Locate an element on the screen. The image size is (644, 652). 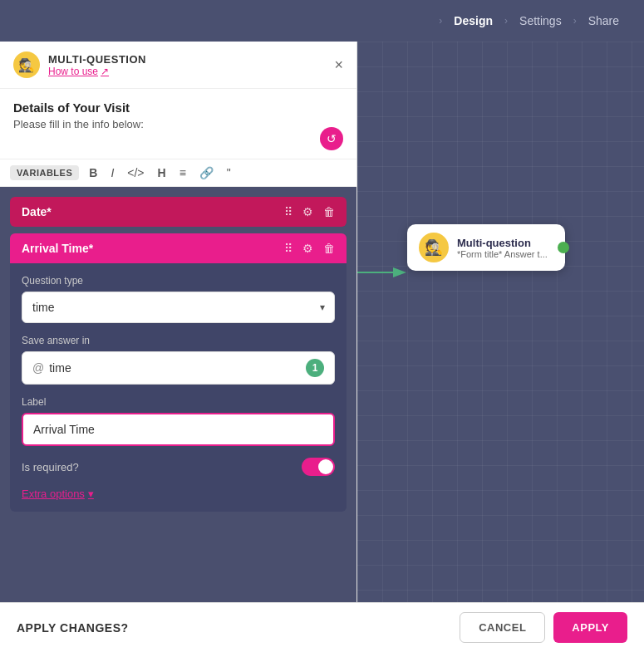
date-delete-icon: 🗑 is located at coordinates (329, 212).